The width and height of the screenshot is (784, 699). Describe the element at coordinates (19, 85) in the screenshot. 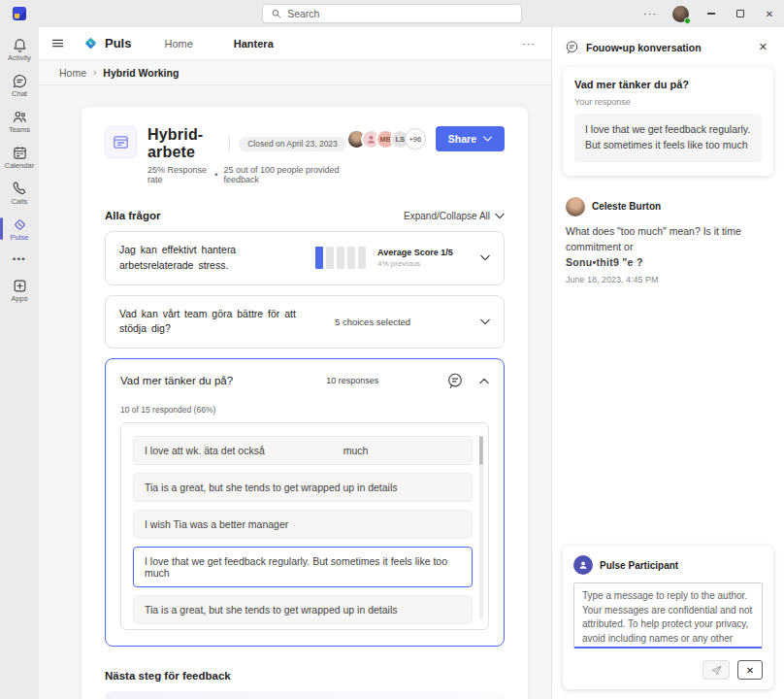

I see `sidebar-item-chat: Chat` at that location.